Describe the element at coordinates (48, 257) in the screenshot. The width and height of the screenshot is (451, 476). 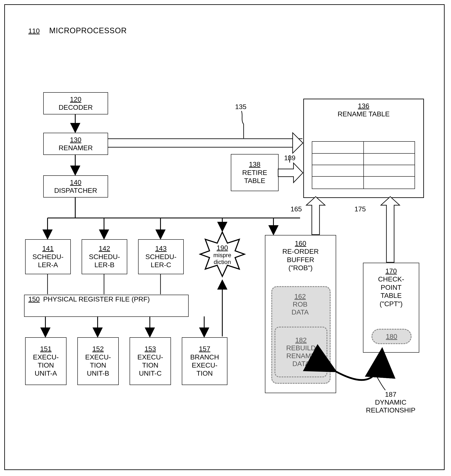
I see `scheduler-a-box: 141 SCHEDU- LER-A` at that location.